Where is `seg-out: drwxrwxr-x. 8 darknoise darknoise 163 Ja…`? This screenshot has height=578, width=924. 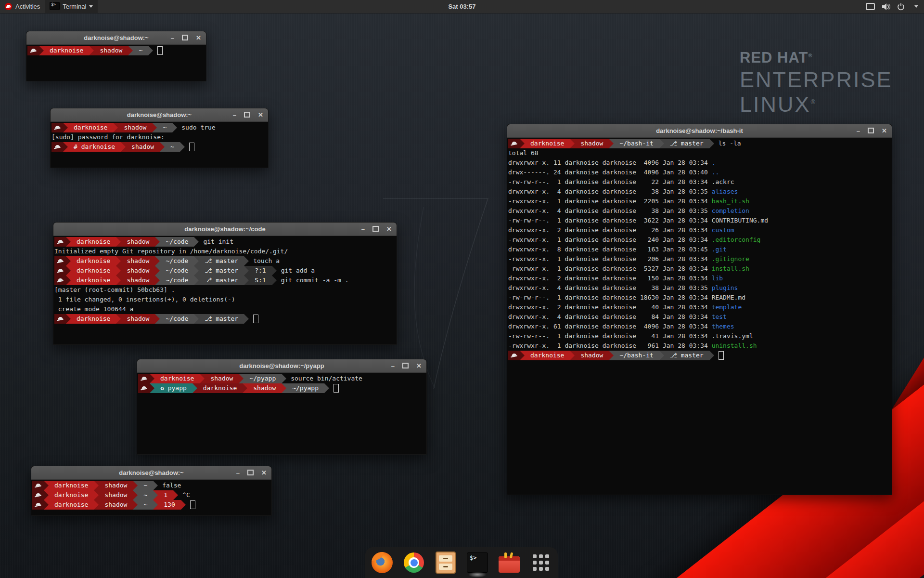
seg-out: drwxrwxr-x. 8 darknoise darknoise 163 Ja… is located at coordinates (610, 250).